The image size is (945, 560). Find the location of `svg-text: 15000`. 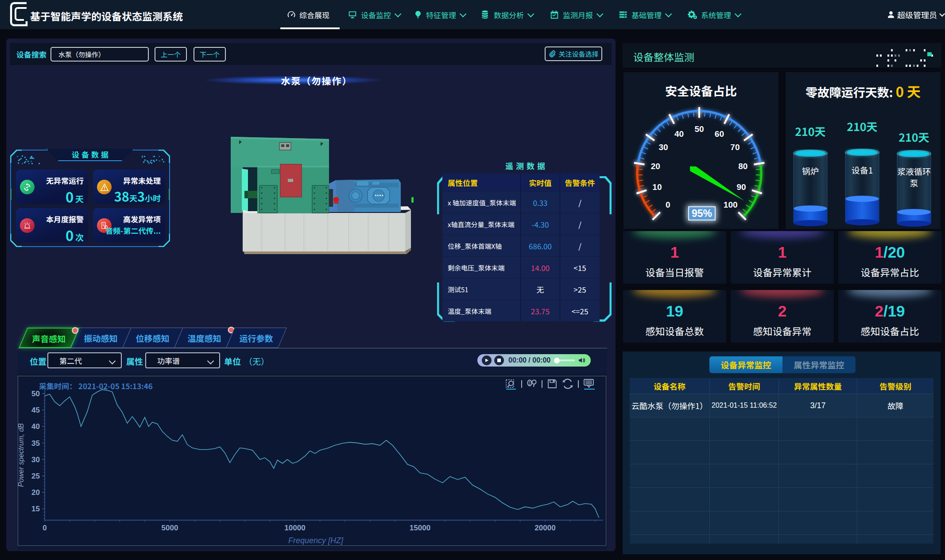

svg-text: 15000 is located at coordinates (420, 528).